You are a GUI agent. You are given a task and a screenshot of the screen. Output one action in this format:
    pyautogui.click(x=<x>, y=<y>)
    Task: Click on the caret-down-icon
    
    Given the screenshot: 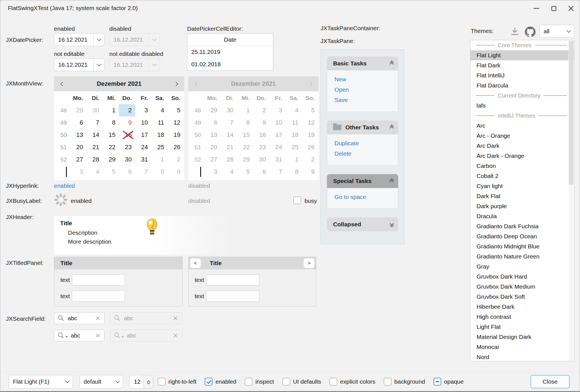 What is the action you would take?
    pyautogui.click(x=67, y=337)
    